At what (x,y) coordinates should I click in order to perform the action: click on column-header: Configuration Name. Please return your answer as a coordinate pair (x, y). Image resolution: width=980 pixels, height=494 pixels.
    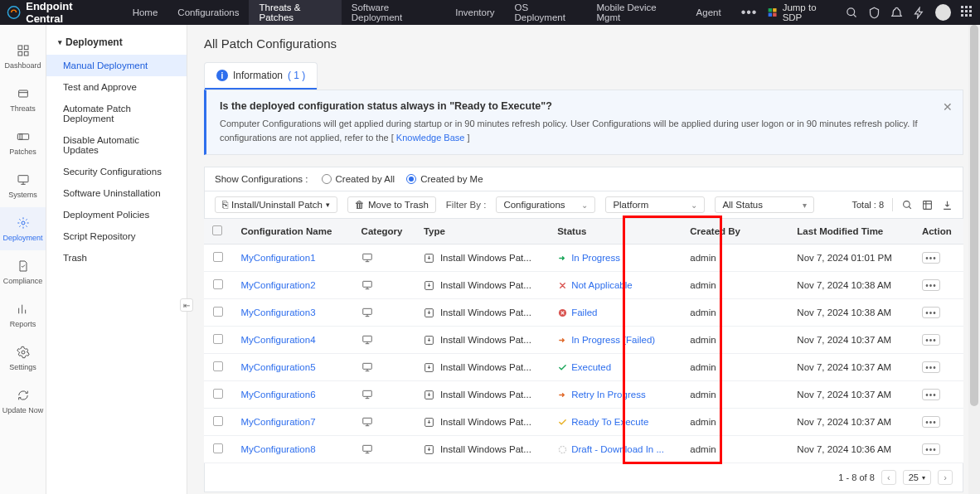
    Looking at the image, I should click on (292, 232).